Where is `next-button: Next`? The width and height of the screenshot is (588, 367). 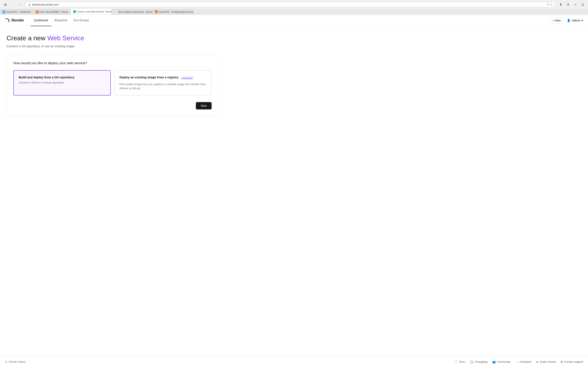
next-button: Next is located at coordinates (204, 106).